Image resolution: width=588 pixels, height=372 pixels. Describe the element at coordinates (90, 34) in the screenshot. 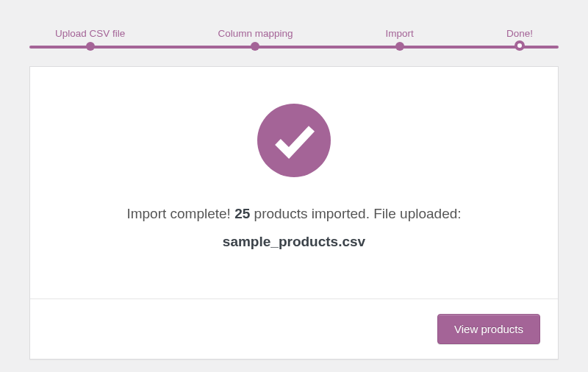

I see `step-upload-csv: Upload CSV file` at that location.